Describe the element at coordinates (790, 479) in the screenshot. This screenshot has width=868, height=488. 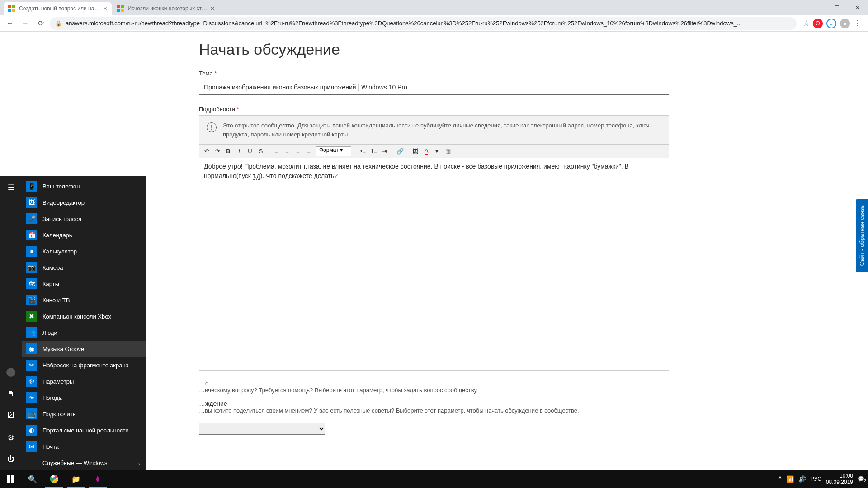
I see `tray-network-icon: 📶` at that location.